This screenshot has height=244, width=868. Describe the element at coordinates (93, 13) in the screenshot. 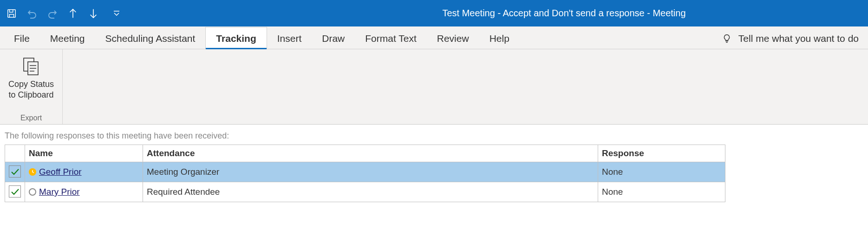

I see `arrow-down-icon` at that location.